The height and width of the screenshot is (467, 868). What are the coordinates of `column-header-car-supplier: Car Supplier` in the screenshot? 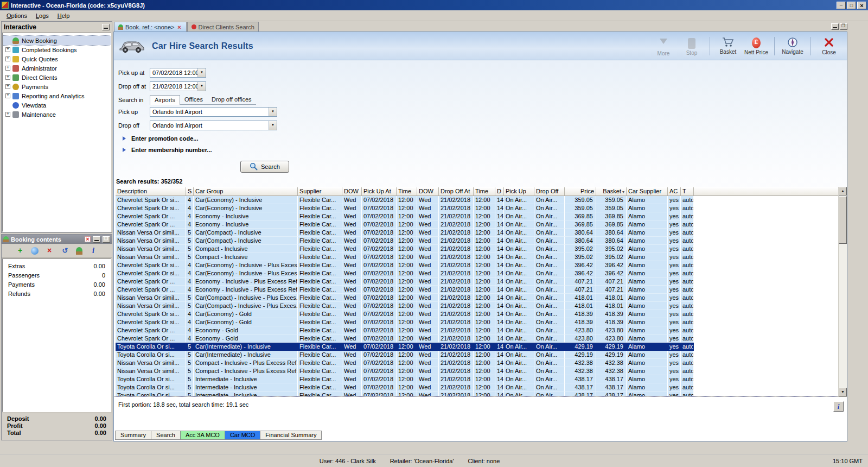 It's located at (647, 192).